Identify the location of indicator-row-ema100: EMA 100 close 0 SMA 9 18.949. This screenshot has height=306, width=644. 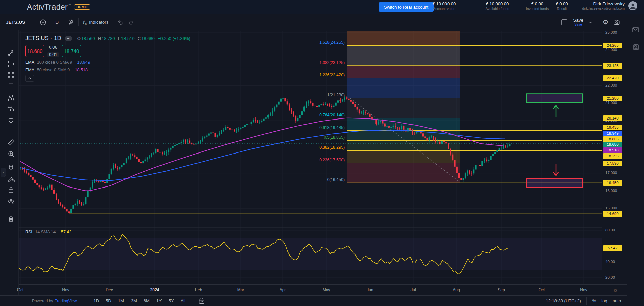
(108, 62).